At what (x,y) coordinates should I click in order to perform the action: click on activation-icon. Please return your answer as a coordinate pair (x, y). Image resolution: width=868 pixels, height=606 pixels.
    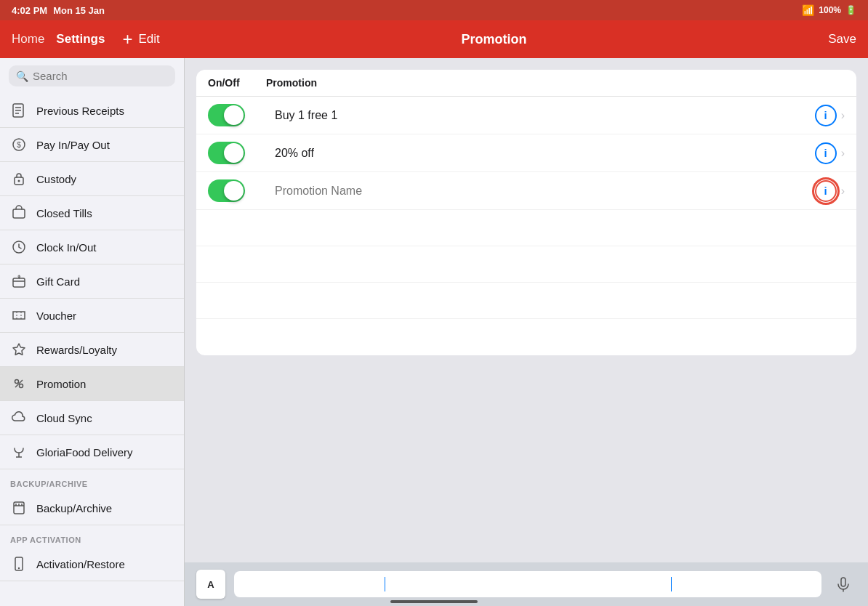
    Looking at the image, I should click on (19, 564).